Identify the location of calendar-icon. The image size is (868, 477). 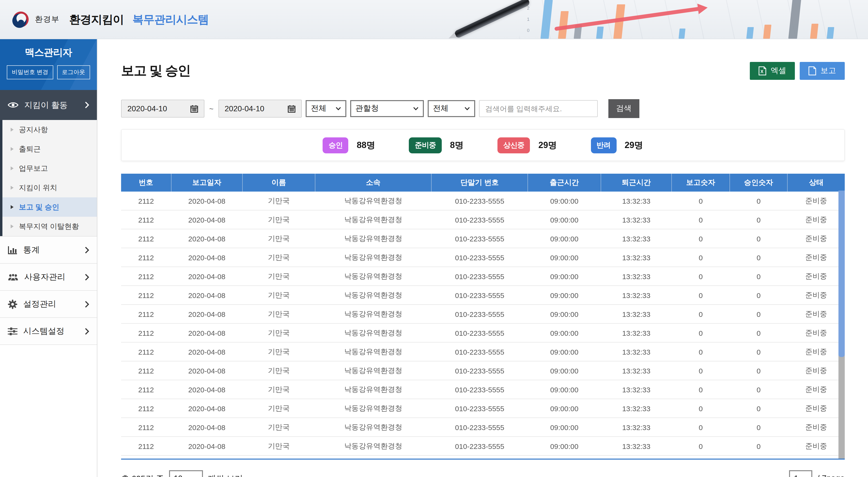
(194, 108).